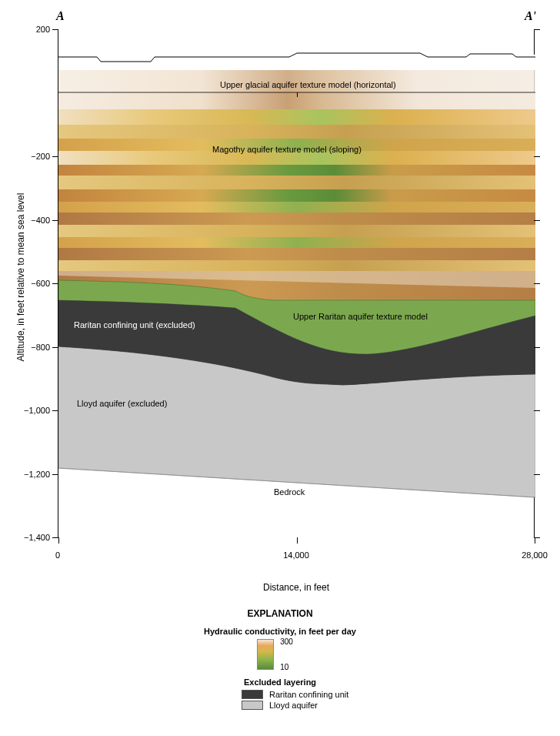 Image resolution: width=560 pixels, height=736 pixels. I want to click on section-label-a: A, so click(60, 16).